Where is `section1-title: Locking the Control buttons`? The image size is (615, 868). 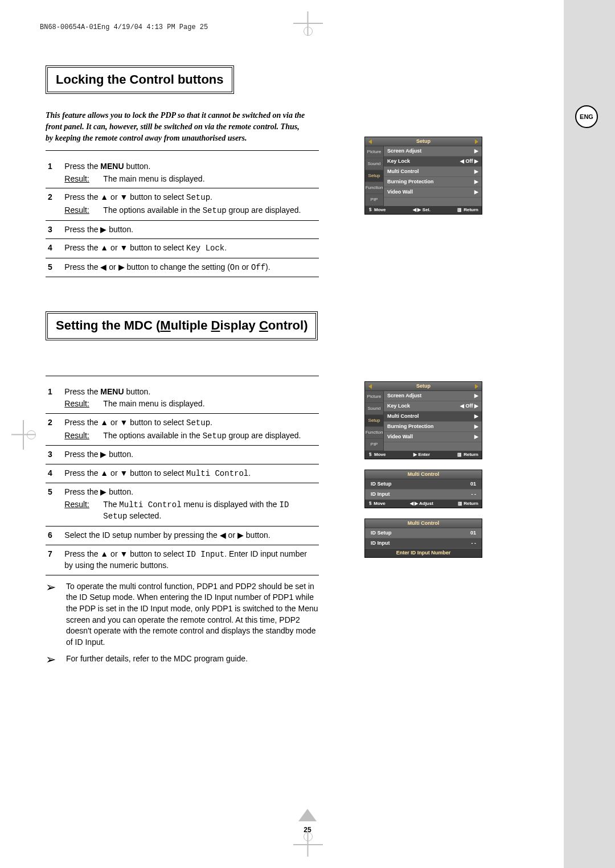
section1-title: Locking the Control buttons is located at coordinates (140, 80).